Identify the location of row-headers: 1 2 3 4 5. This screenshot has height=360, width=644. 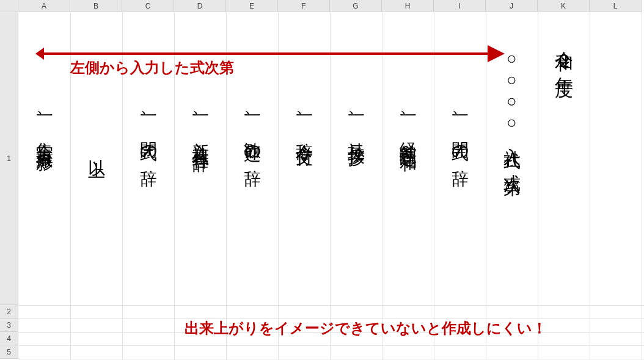
(9, 185).